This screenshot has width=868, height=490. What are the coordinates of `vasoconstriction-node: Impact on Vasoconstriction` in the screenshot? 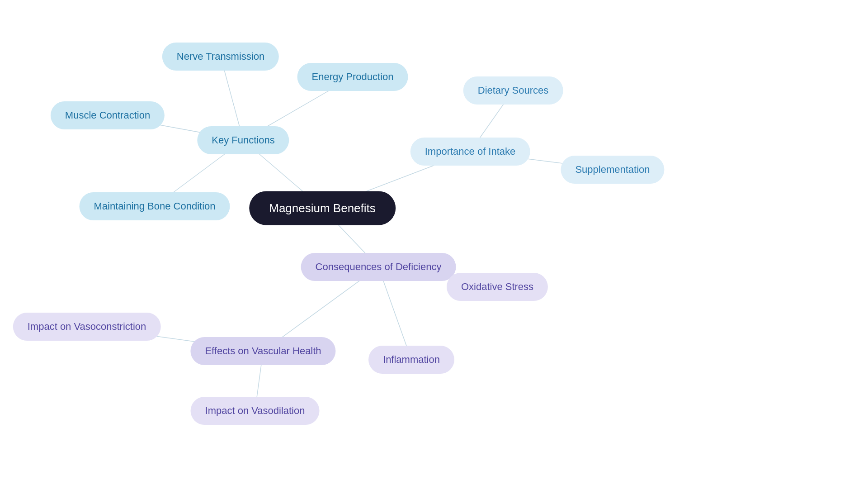 It's located at (87, 327).